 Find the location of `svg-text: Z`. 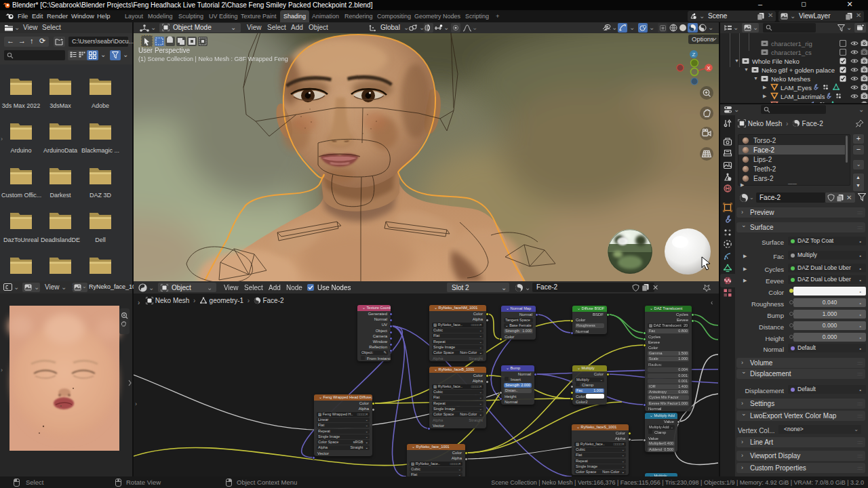

svg-text: Z is located at coordinates (694, 54).